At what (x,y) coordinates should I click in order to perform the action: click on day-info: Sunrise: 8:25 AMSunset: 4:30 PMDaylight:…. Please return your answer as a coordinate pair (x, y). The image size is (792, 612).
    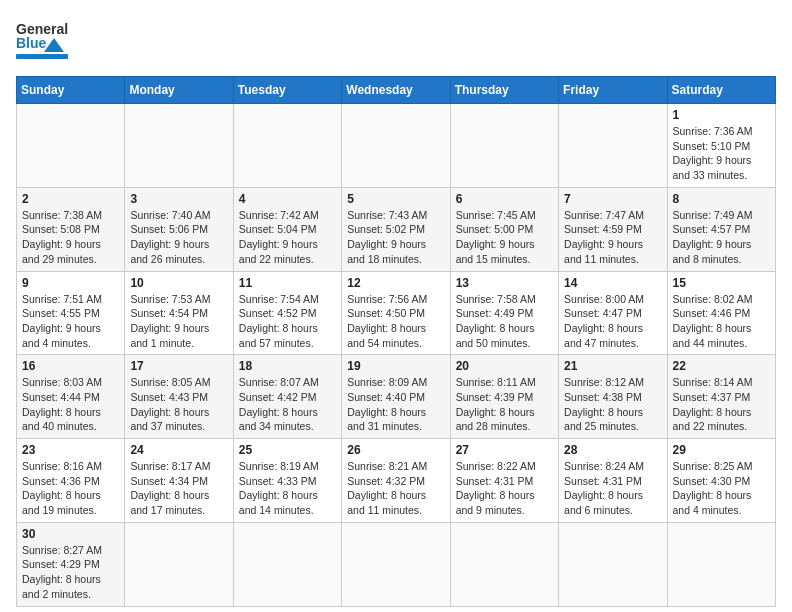
    Looking at the image, I should click on (722, 488).